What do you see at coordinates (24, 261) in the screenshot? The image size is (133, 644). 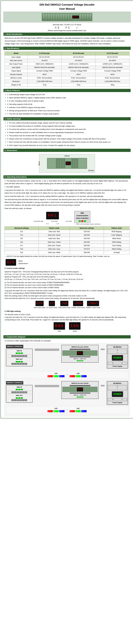 I see `mode-label: Mode` at bounding box center [24, 261].